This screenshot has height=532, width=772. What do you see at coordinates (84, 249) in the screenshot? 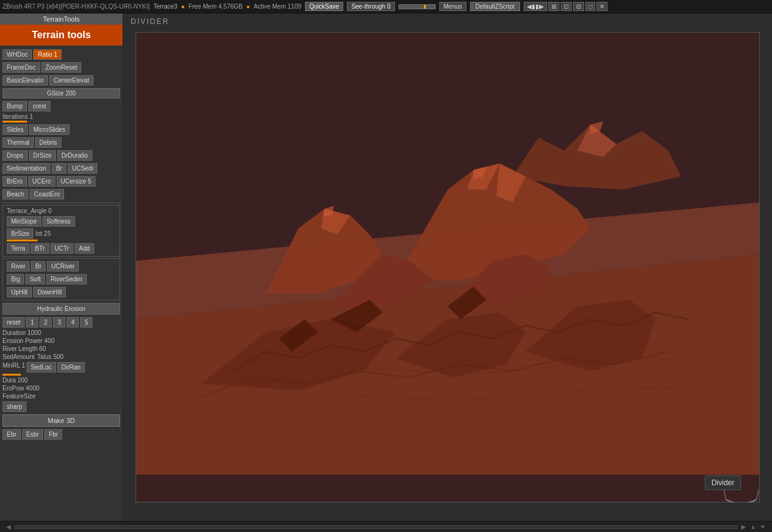
I see `add-button: Add` at bounding box center [84, 249].